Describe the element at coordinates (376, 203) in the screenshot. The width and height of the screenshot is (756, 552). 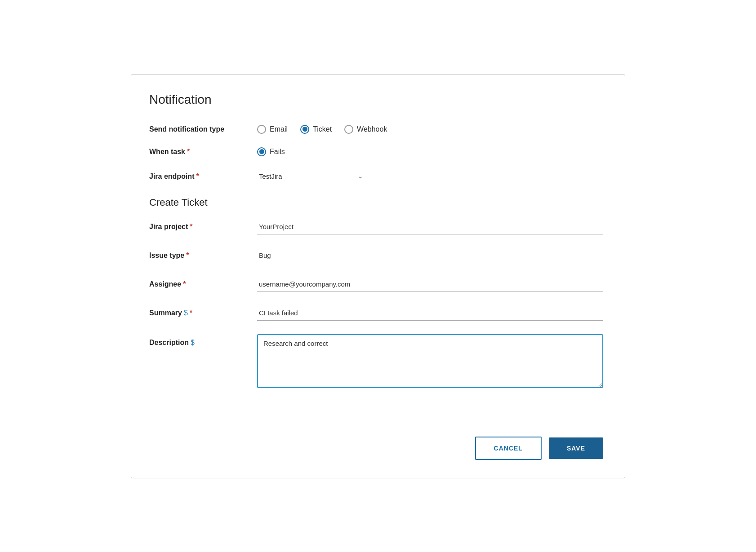
I see `create-ticket-heading: Create Ticket` at that location.